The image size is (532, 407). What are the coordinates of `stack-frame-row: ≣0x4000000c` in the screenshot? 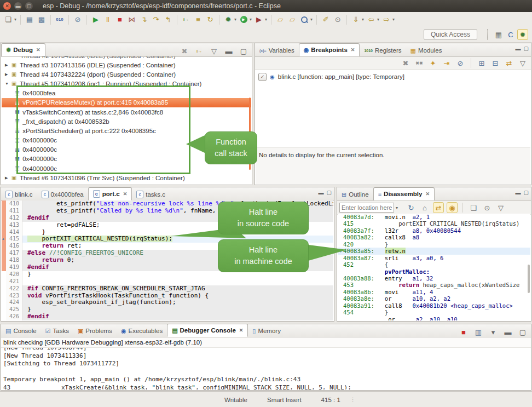 It's located at (126, 169).